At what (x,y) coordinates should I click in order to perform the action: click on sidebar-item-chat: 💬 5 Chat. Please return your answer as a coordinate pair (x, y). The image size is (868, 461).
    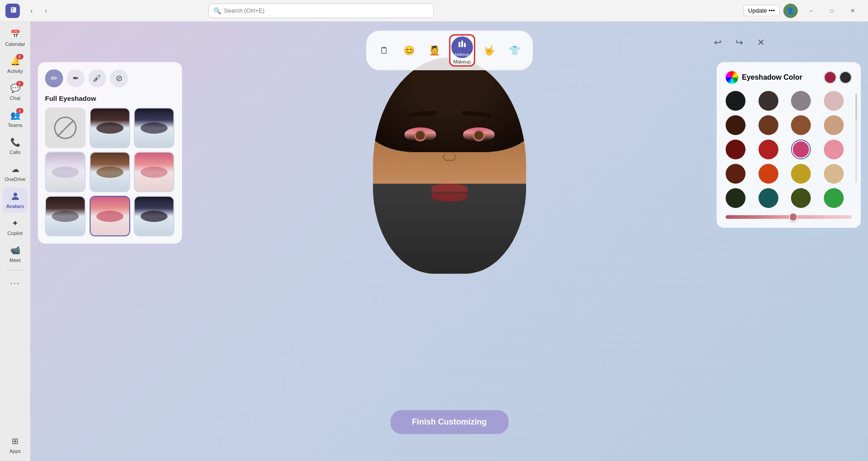
    Looking at the image, I should click on (15, 92).